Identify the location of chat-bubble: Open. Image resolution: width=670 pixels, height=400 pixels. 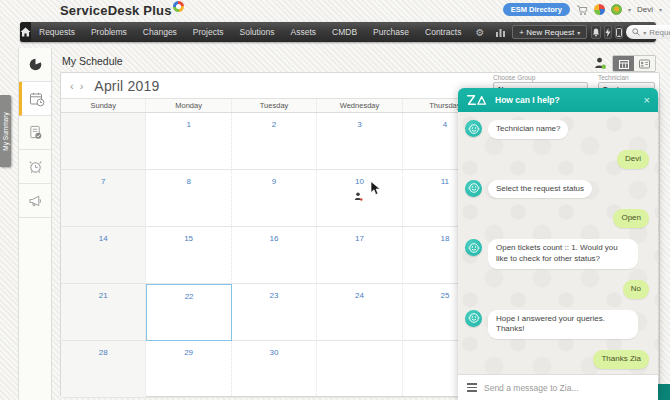
(631, 218).